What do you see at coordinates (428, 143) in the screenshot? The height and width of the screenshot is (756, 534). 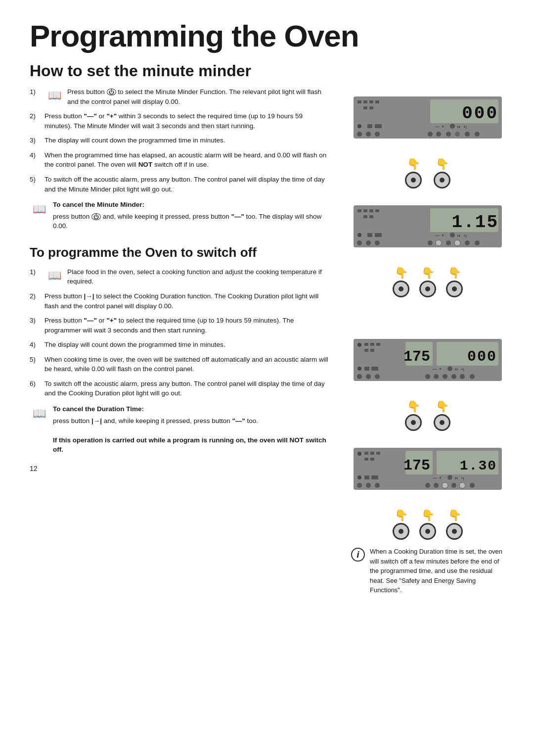 I see `oven-panel-1: 000 — + H +|` at bounding box center [428, 143].